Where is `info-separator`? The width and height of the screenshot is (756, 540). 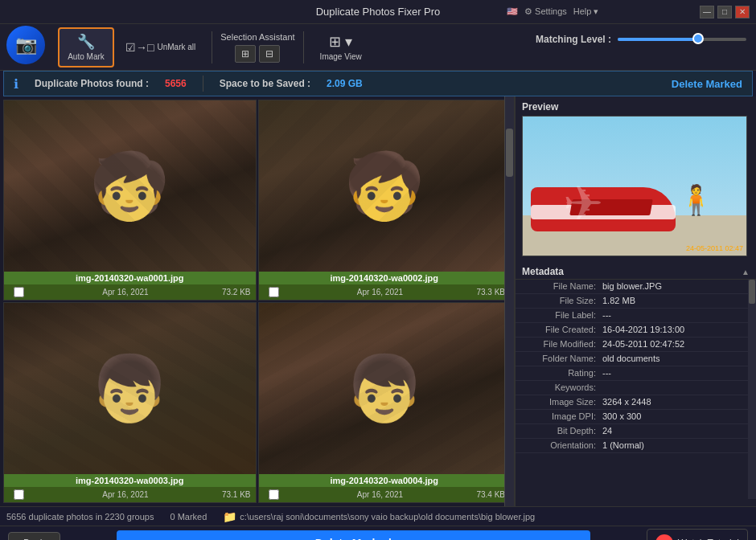
info-separator is located at coordinates (203, 84).